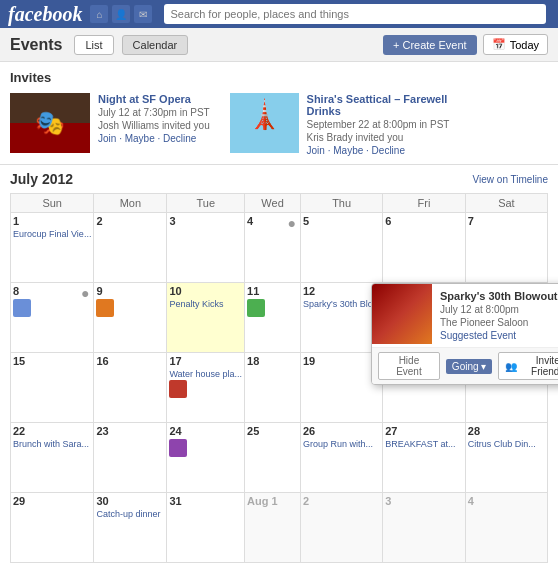  Describe the element at coordinates (506, 221) in the screenshot. I see `day-number: 7` at that location.